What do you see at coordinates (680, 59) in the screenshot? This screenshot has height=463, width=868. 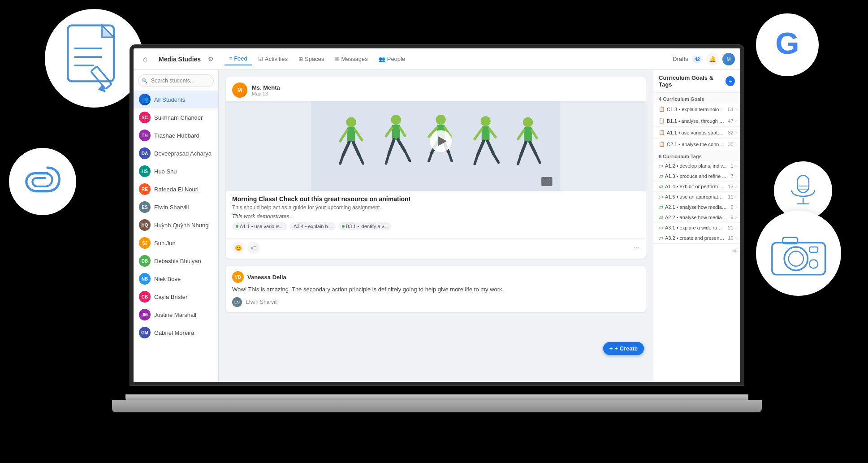 I see `drafts-label: Drafts` at bounding box center [680, 59].